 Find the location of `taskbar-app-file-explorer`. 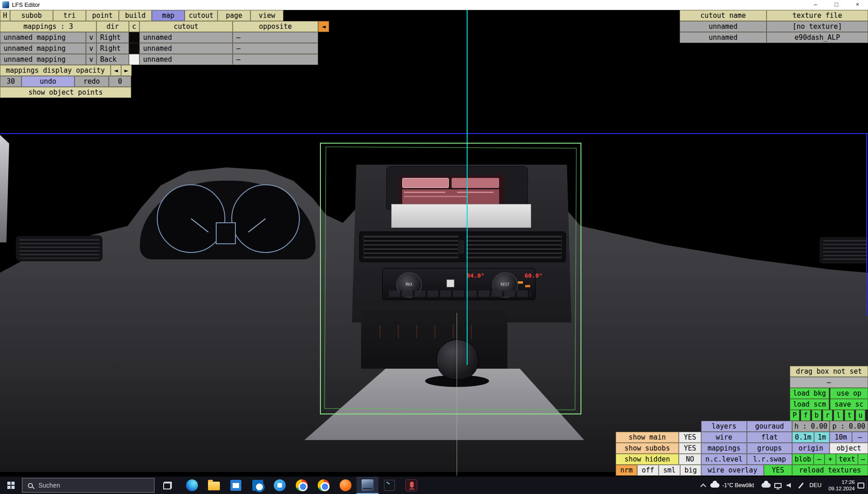

taskbar-app-file-explorer is located at coordinates (214, 485).